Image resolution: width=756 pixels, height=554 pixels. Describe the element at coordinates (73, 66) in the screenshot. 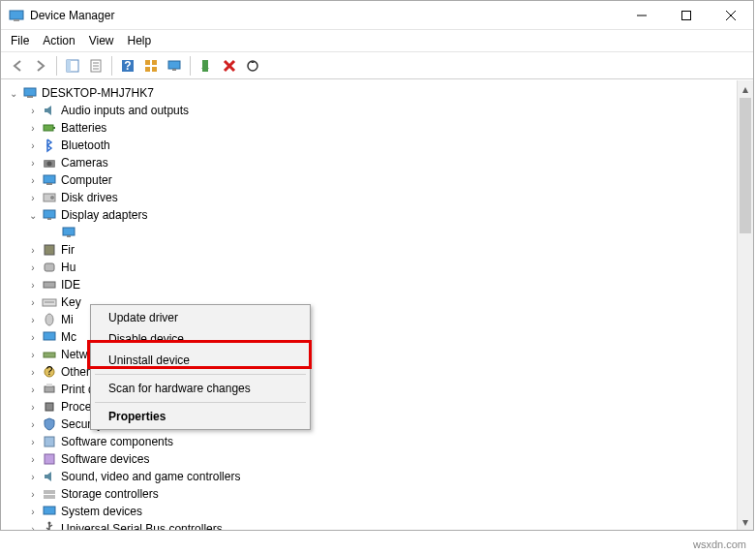

I see `show-hidden-icon` at that location.